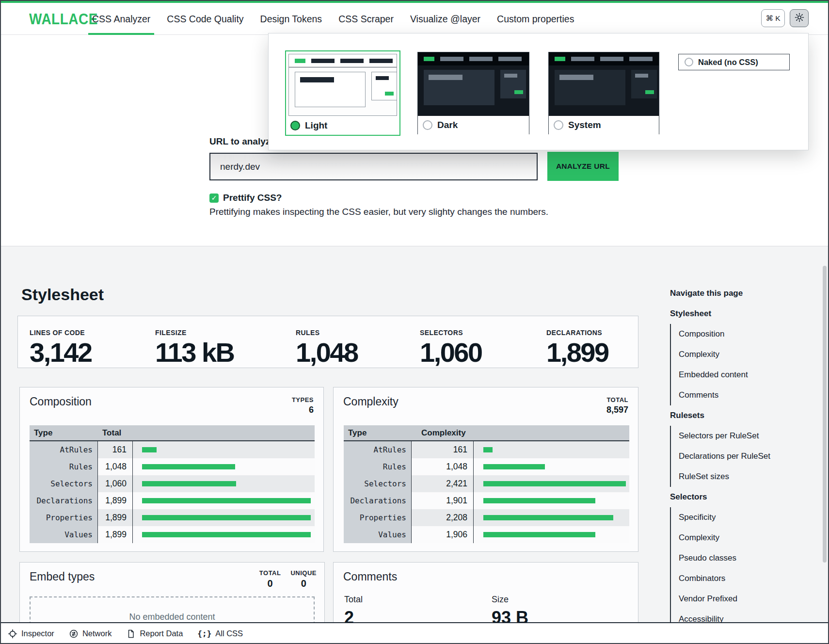 The image size is (829, 644). What do you see at coordinates (737, 517) in the screenshot?
I see `nav-item-specificity: Specificity` at bounding box center [737, 517].